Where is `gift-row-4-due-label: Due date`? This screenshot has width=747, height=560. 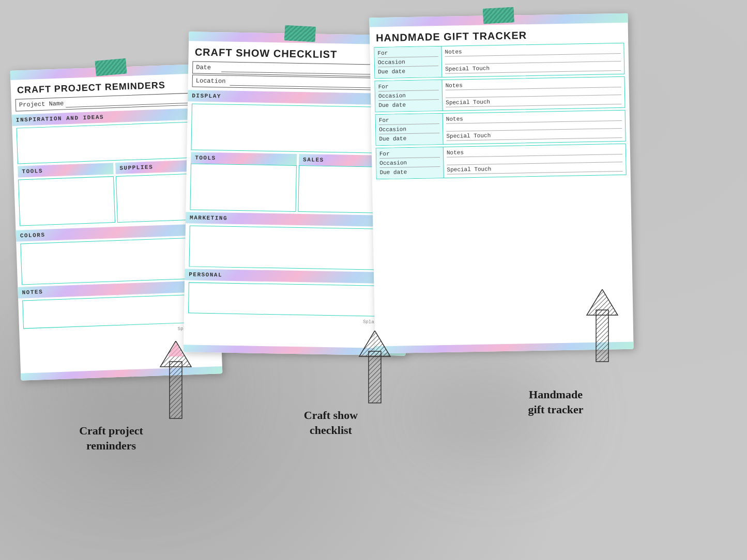
gift-row-4-due-label: Due date is located at coordinates (409, 172).